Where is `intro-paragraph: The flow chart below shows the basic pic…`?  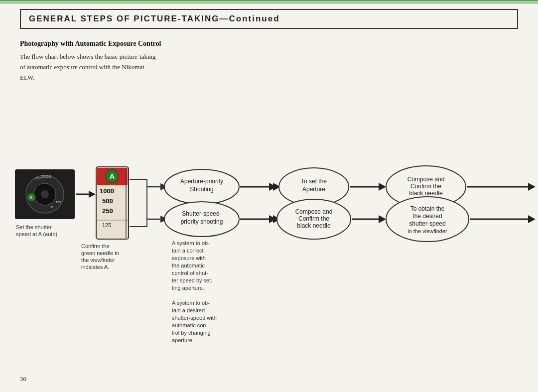 intro-paragraph: The flow chart below shows the basic pic… is located at coordinates (90, 67).